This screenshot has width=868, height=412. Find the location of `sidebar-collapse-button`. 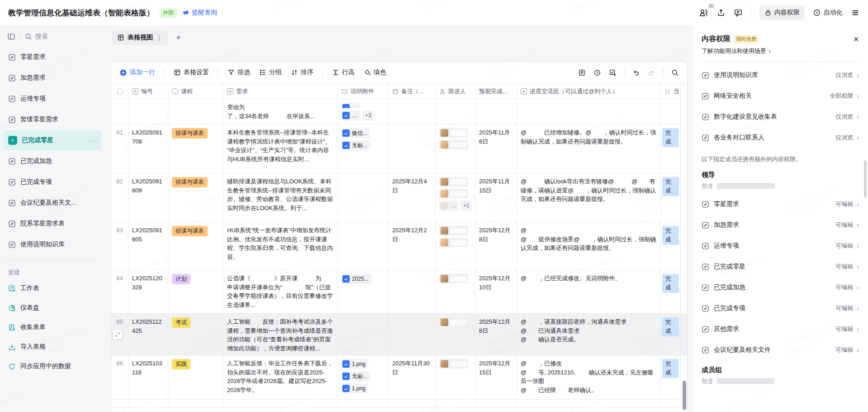

sidebar-collapse-button is located at coordinates (11, 37).